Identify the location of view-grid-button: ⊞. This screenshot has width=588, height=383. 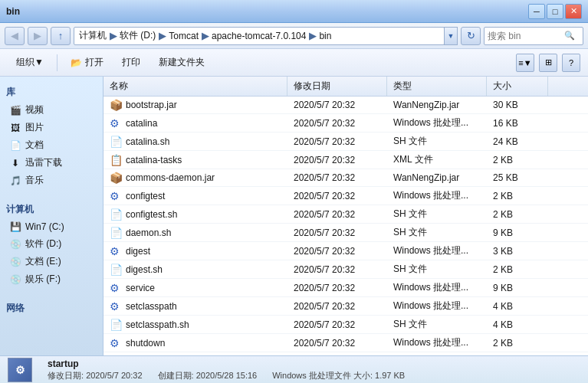
(548, 63).